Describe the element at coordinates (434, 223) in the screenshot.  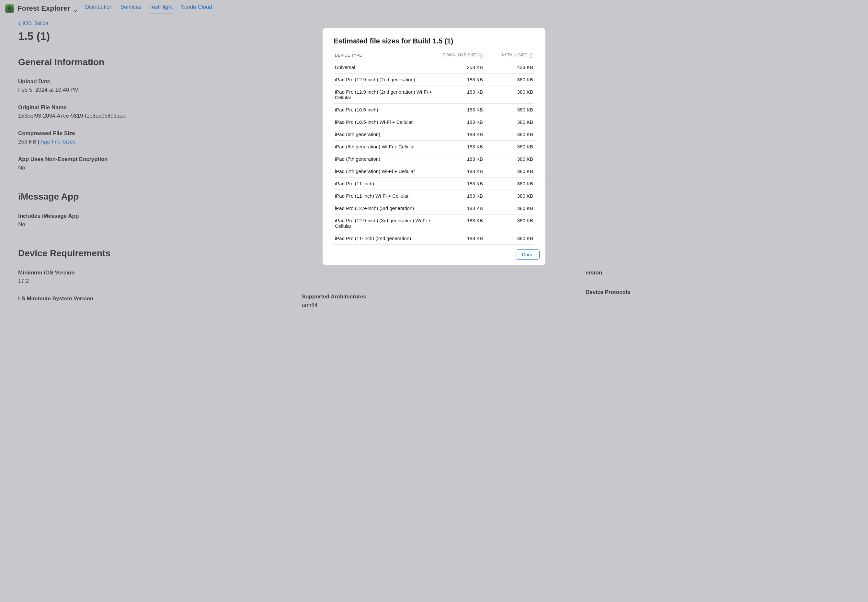
I see `table-row: iPad Pro (12.9-inch) (3rd generation) Wi…` at that location.